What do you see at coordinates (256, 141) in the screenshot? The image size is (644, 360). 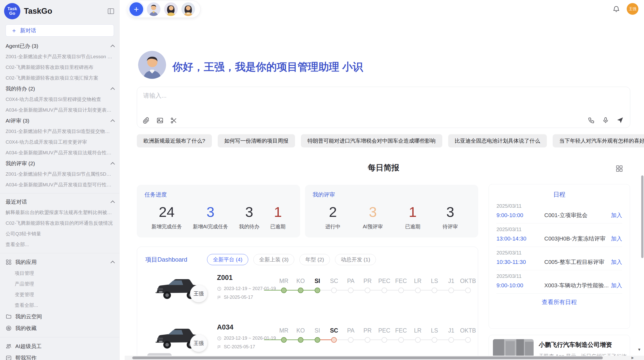 I see `suggestion-chip: 如何写一份清晰的项目周报` at bounding box center [256, 141].